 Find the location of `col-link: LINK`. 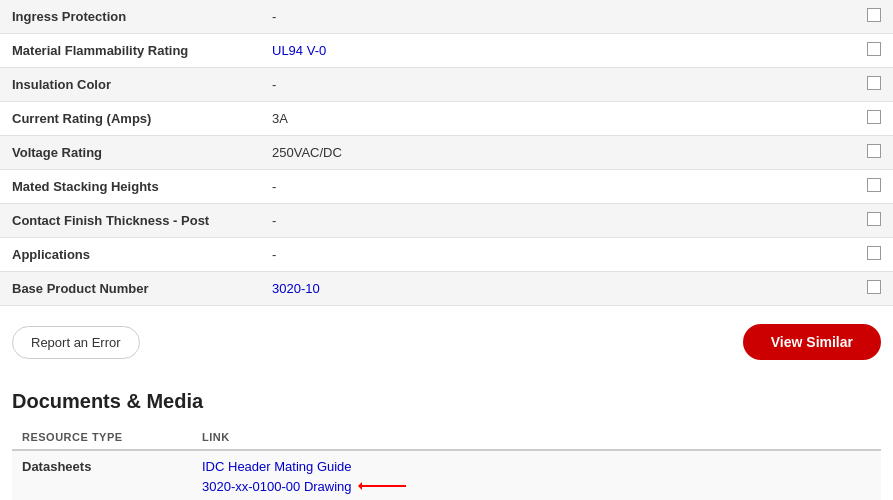

col-link: LINK is located at coordinates (536, 438).